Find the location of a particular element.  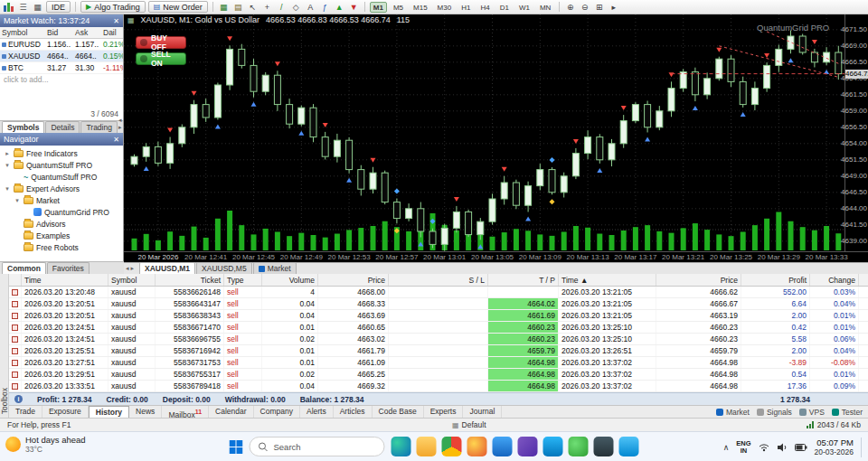

history-column-header: S / L is located at coordinates (439, 280).